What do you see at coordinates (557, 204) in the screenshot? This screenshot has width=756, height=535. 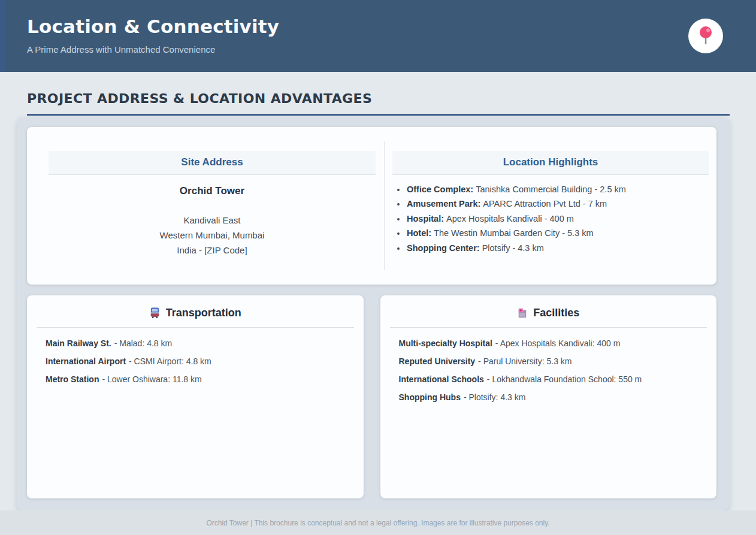 I see `highlight-item: Amusement Park:APARC Attraction Pvt Ltd …` at bounding box center [557, 204].